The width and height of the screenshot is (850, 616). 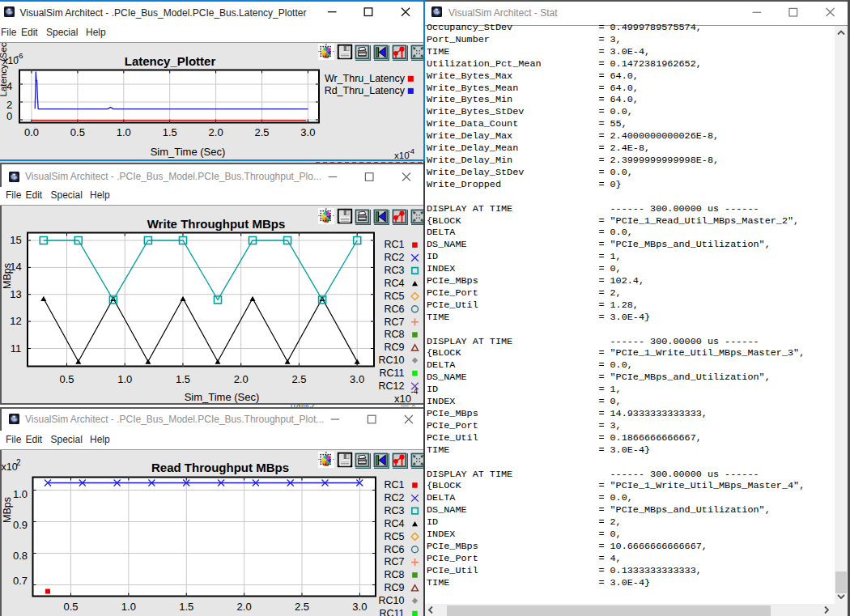 What do you see at coordinates (15, 240) in the screenshot?
I see `svg-text: 15` at bounding box center [15, 240].